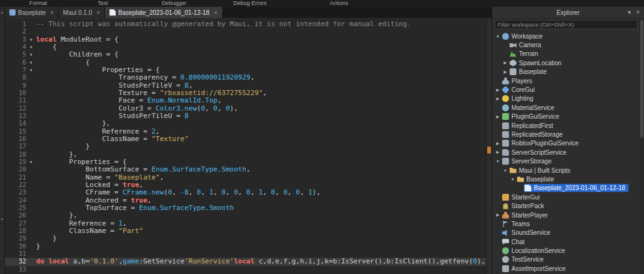  I want to click on tree-item-startergui: StarterGui, so click(566, 197).